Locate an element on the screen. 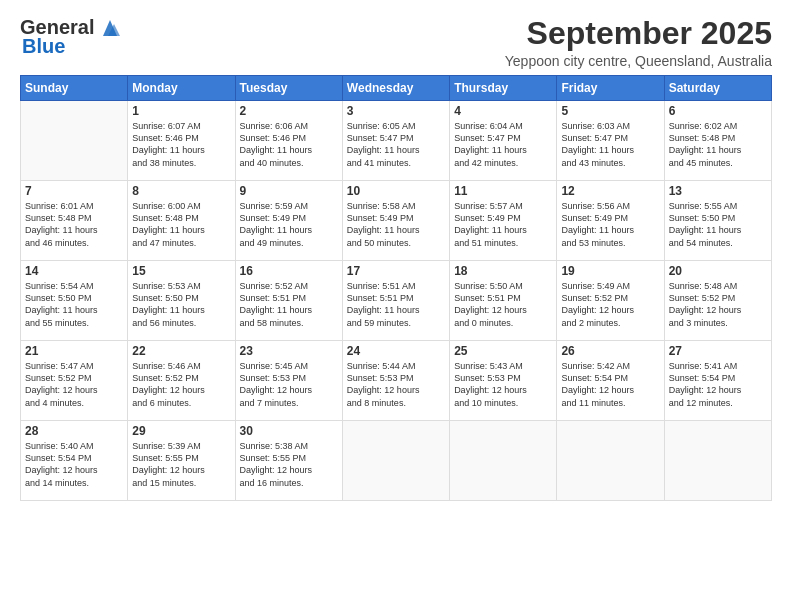 The height and width of the screenshot is (612, 792). day-number: 24 is located at coordinates (396, 351).